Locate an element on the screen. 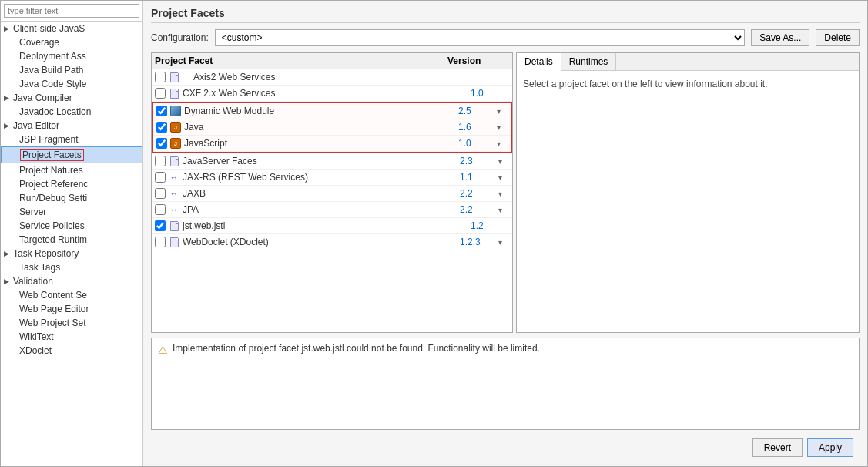 Image resolution: width=868 pixels, height=467 pixels. sidebar-item-label: Server is located at coordinates (32, 212).